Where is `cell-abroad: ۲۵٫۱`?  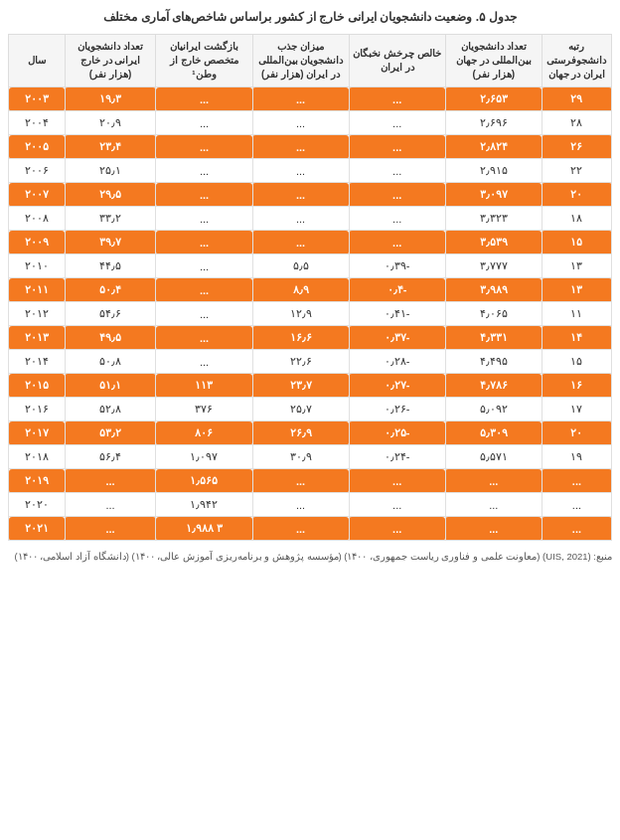
cell-abroad: ۲۵٫۱ is located at coordinates (110, 171).